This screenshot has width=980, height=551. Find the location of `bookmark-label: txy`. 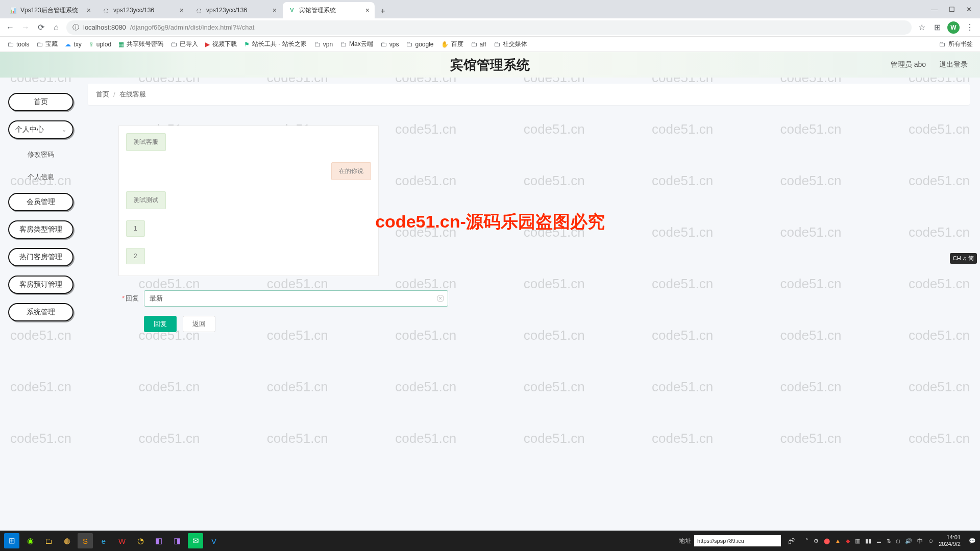

bookmark-label: txy is located at coordinates (78, 44).